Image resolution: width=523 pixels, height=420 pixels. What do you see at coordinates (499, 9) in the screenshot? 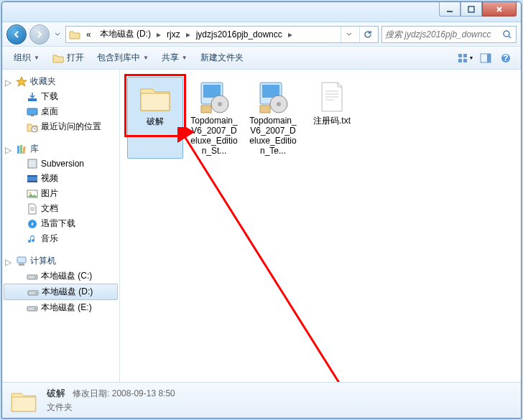
I see `close-button` at bounding box center [499, 9].